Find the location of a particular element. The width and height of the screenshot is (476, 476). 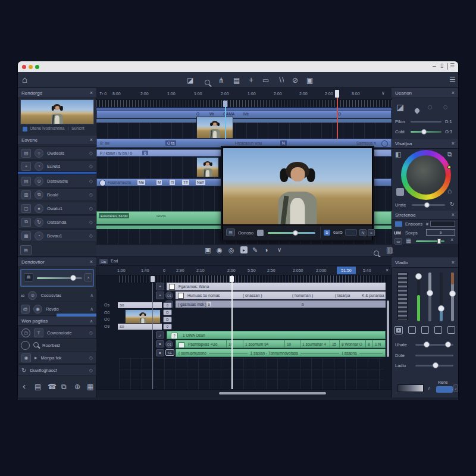

track-header-bar: S0 is located at coordinates (140, 327).